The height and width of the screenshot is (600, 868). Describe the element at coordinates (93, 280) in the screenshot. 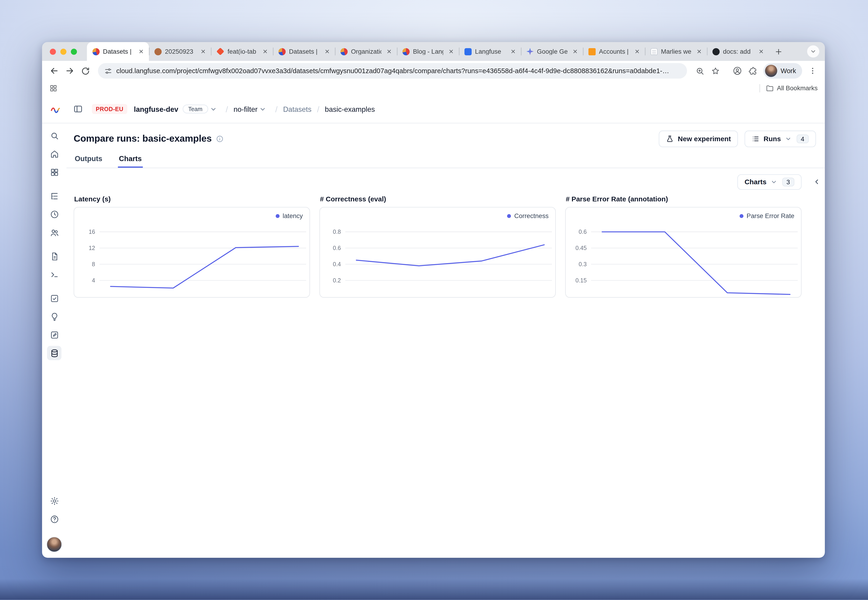

I see `svg-text: 4` at that location.